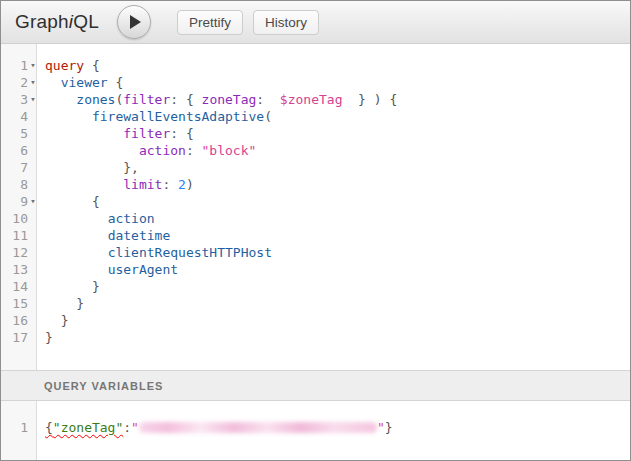 The height and width of the screenshot is (461, 631). I want to click on line-number: 16, so click(20, 320).